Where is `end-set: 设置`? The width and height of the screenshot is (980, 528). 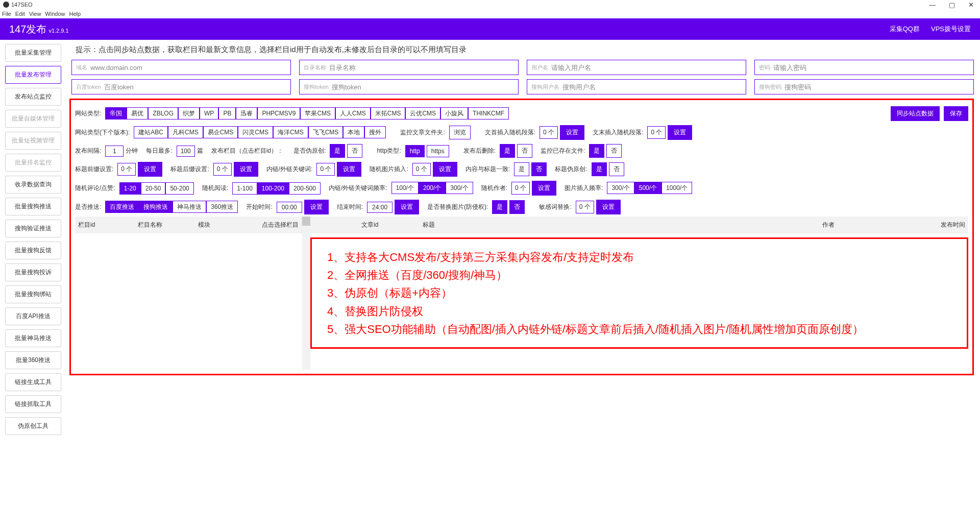 end-set: 设置 is located at coordinates (407, 207).